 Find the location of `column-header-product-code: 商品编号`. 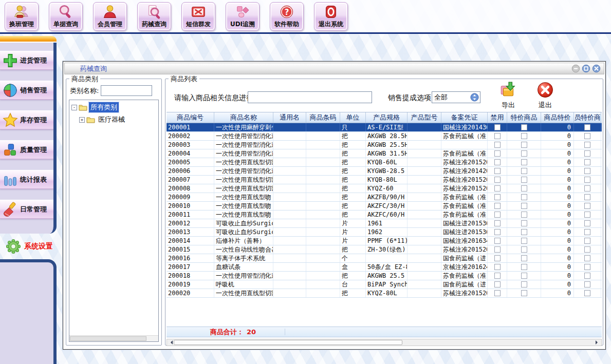

column-header-product-code: 商品编号 is located at coordinates (190, 118).